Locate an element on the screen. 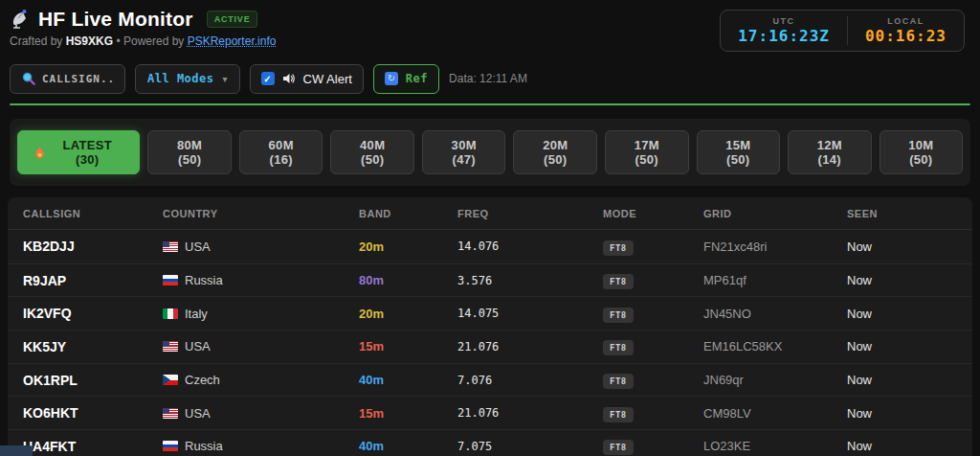 The height and width of the screenshot is (456, 980). table-row: IK2VFQ Italy 20m 14.075 FT8 JN45NO Now is located at coordinates (490, 312).